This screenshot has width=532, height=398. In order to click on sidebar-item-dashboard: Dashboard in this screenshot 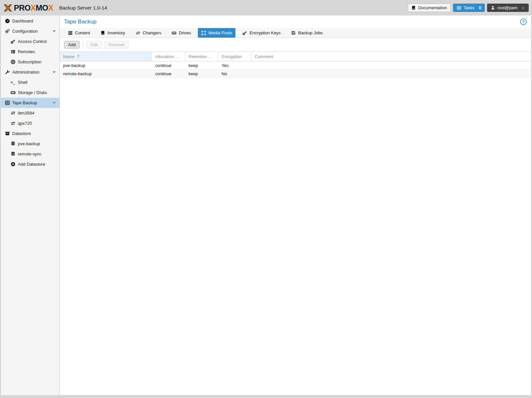, I will do `click(30, 21)`.